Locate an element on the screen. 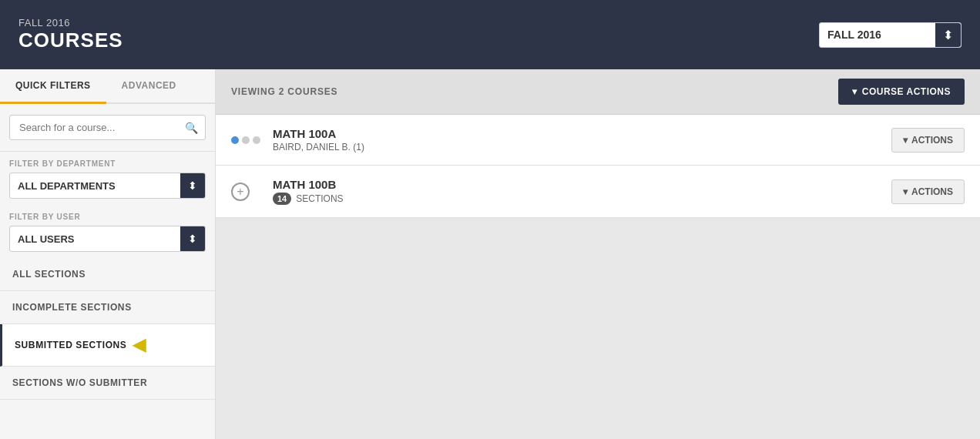 The height and width of the screenshot is (439, 980). chevron-down-icon-100a is located at coordinates (905, 140).